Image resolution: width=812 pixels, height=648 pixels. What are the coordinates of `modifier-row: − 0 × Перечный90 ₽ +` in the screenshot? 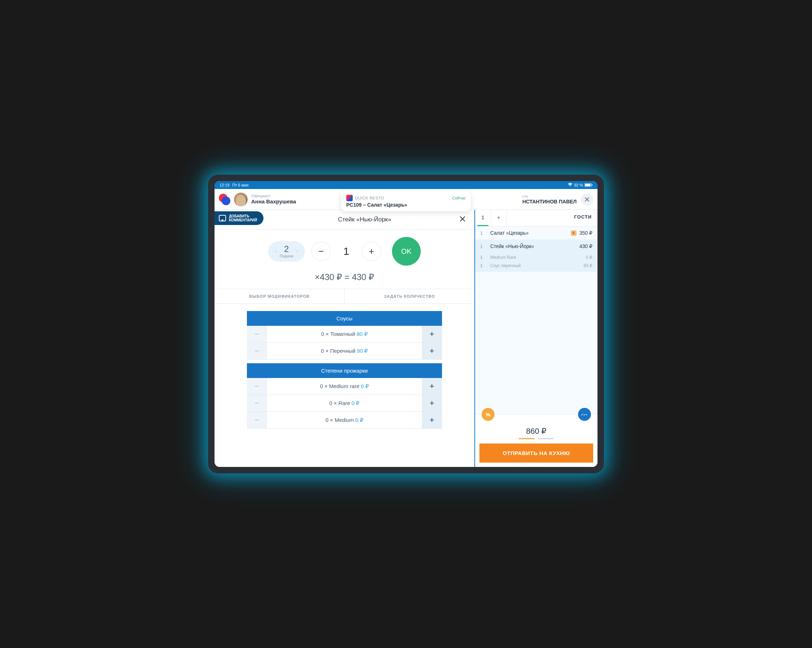 It's located at (345, 351).